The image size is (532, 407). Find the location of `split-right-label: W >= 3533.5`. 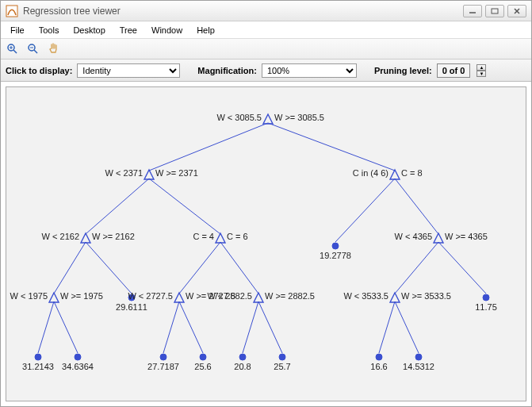

split-right-label: W >= 3533.5 is located at coordinates (427, 296).